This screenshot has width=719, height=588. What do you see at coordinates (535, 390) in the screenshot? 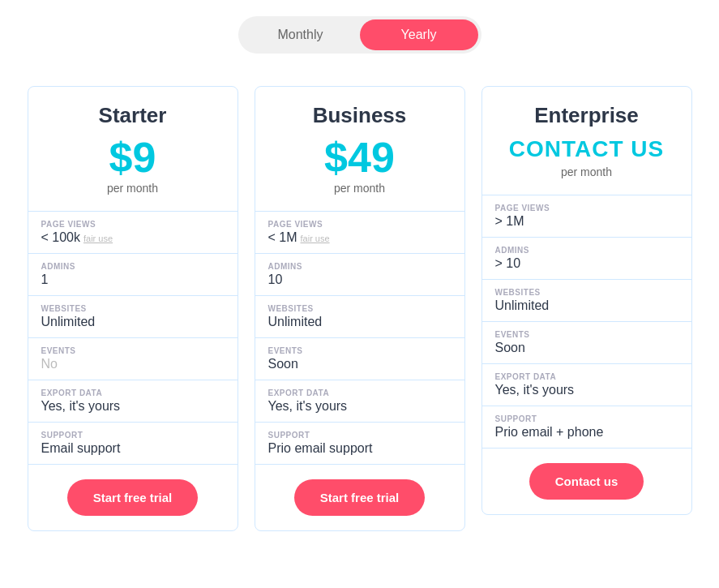
I see `row-value-enterprise-4: Yes, it's yours` at bounding box center [535, 390].